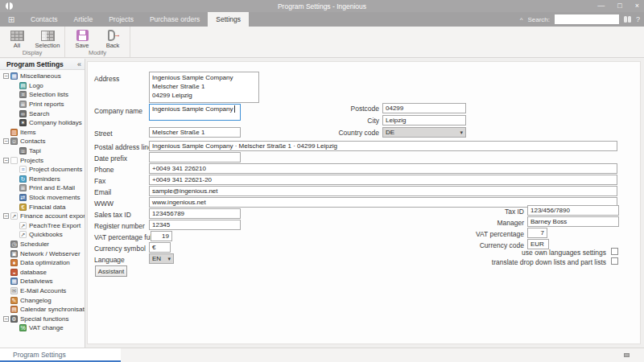 The image size is (644, 362). I want to click on chevron-down-icon: ▾, so click(461, 133).